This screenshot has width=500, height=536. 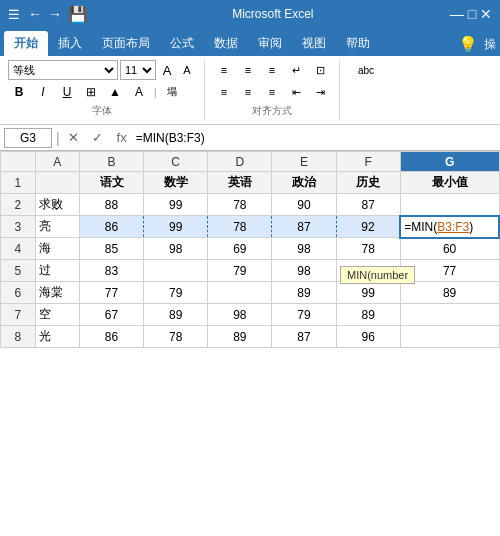 I want to click on cell-f7: 89, so click(x=368, y=315).